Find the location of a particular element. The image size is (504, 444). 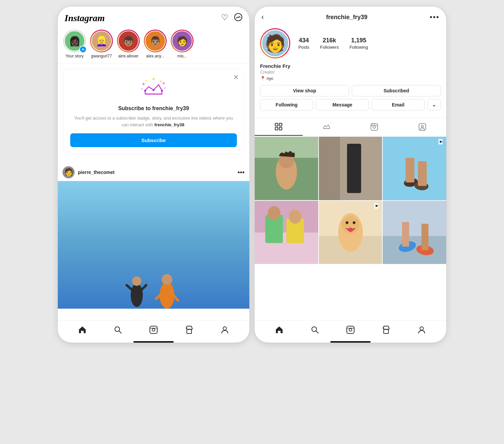

grid-icon is located at coordinates (279, 127).